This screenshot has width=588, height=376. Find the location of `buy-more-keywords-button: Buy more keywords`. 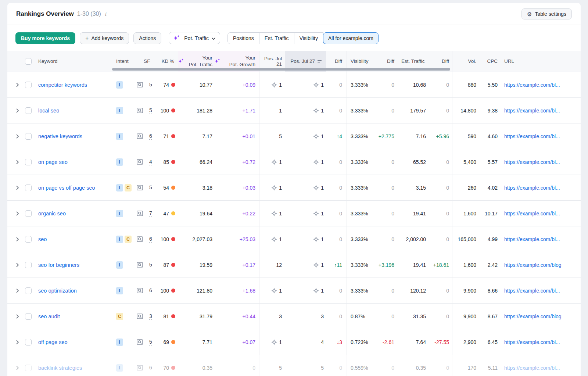

buy-more-keywords-button: Buy more keywords is located at coordinates (46, 38).